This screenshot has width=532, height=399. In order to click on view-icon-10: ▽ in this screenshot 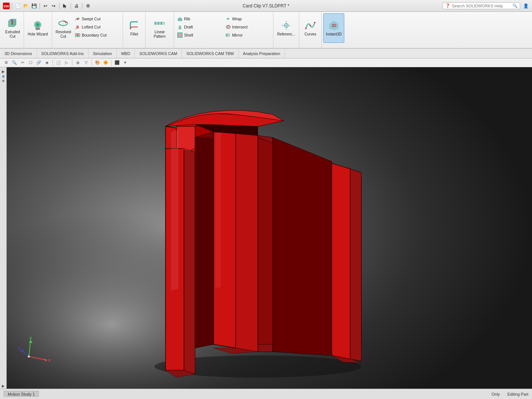, I will do `click(86, 63)`.